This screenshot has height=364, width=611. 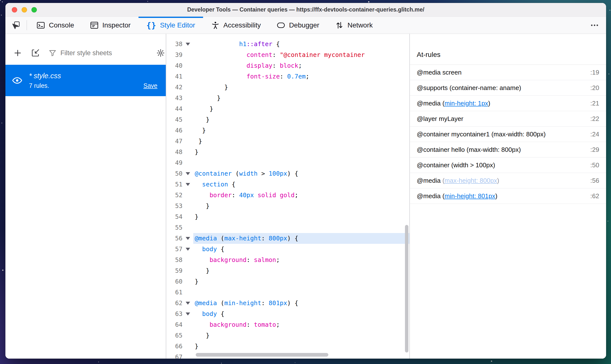 What do you see at coordinates (288, 336) in the screenshot?
I see `code-line: 65 }` at bounding box center [288, 336].